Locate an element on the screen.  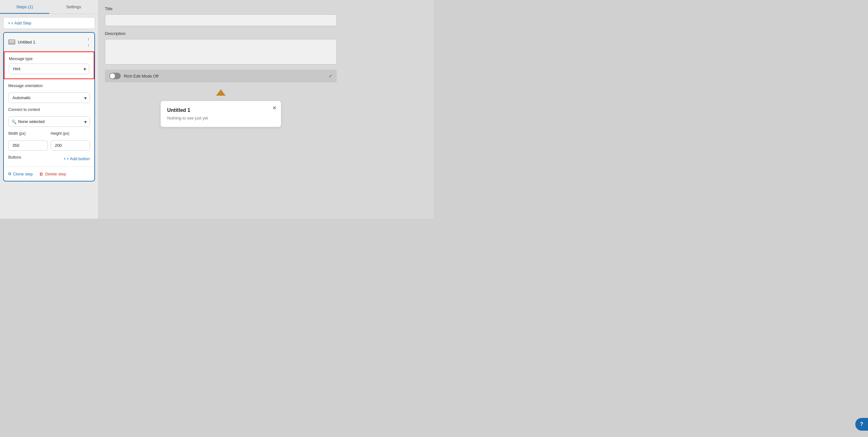
hint-arrow is located at coordinates (221, 92).